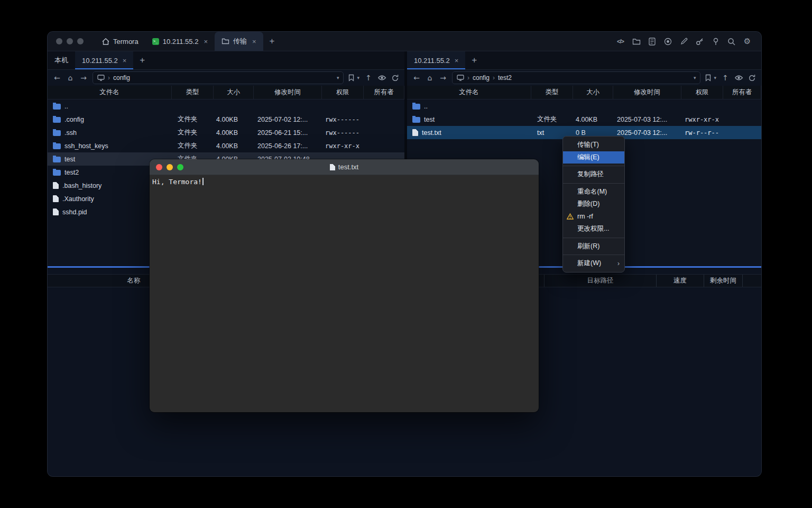  What do you see at coordinates (226, 120) in the screenshot?
I see `file-row: .config 文件夹 4.00KB 2025-07-02 12:... rwx…` at bounding box center [226, 120].